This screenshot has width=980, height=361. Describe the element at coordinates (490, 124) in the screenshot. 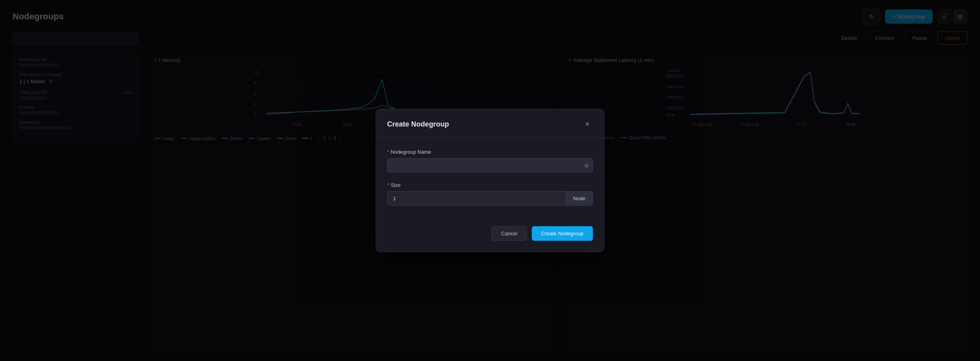

I see `modal-header: Create Nodegroup ×` at that location.